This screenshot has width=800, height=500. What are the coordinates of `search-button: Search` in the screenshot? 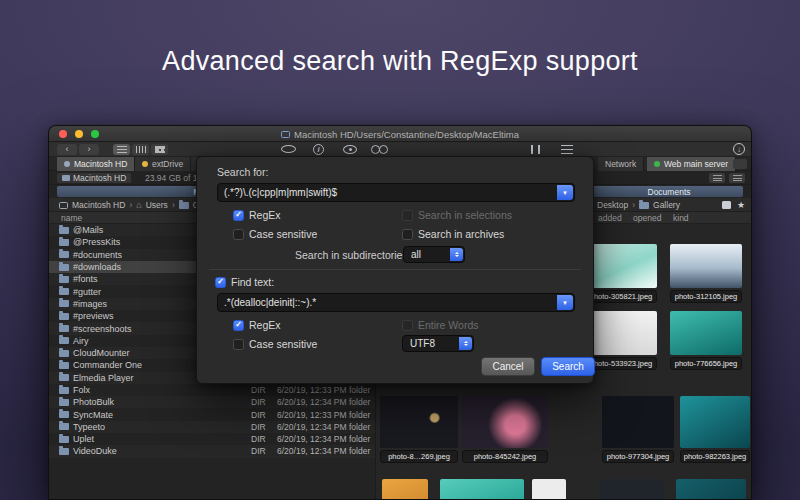 It's located at (568, 366).